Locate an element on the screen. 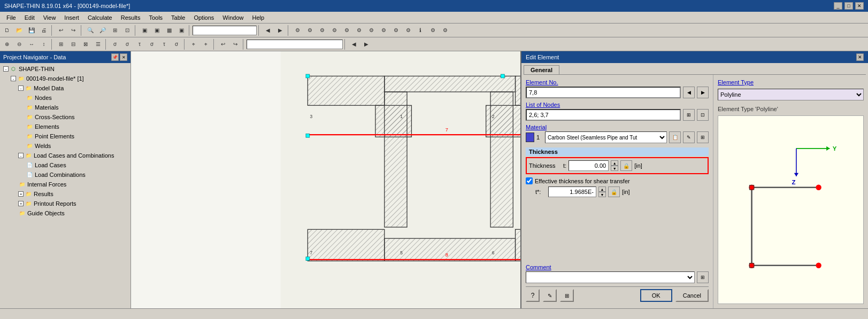 The image size is (868, 319). minimize-btn: _ is located at coordinates (838, 6).